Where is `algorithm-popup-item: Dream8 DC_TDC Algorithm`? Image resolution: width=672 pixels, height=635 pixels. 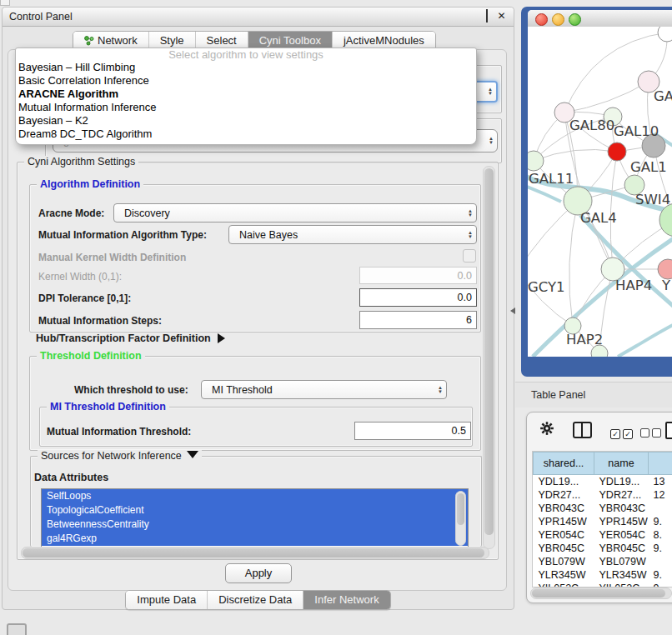 algorithm-popup-item: Dream8 DC_TDC Algorithm is located at coordinates (246, 134).